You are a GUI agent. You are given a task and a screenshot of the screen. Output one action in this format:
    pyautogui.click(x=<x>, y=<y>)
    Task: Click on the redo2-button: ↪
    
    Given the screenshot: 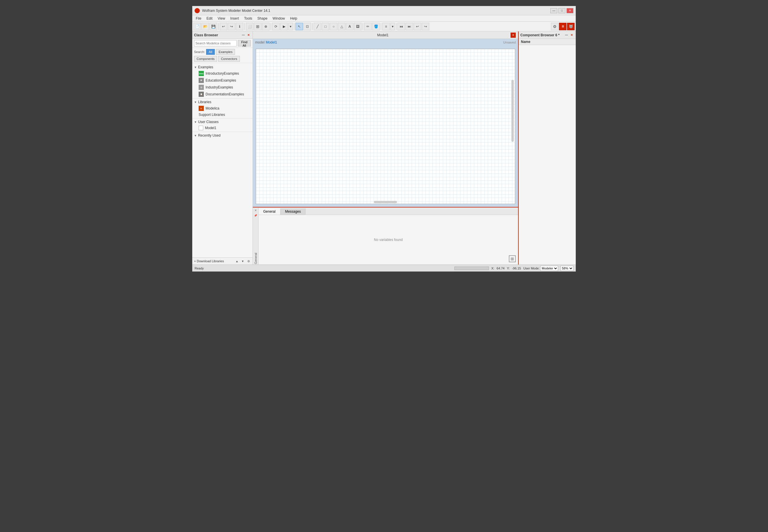 What is the action you would take?
    pyautogui.click(x=426, y=27)
    